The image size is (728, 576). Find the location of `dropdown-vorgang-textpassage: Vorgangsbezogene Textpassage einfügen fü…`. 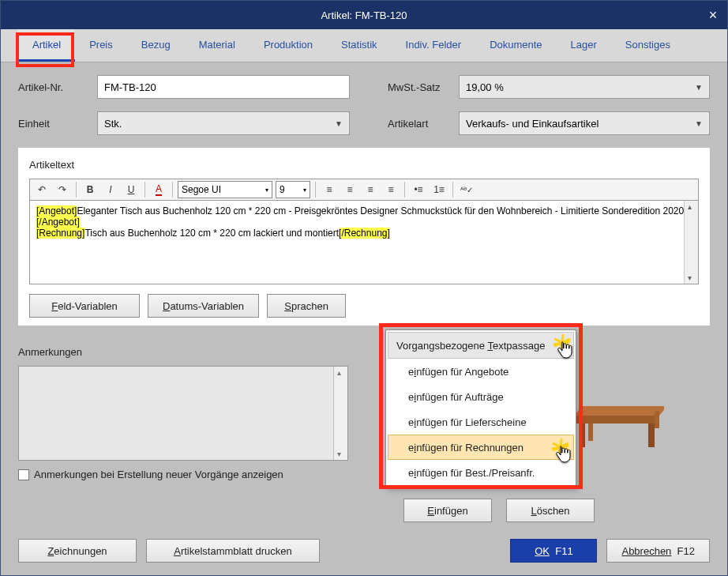

dropdown-vorgang-textpassage: Vorgangsbezogene Textpassage einfügen fü… is located at coordinates (481, 408).